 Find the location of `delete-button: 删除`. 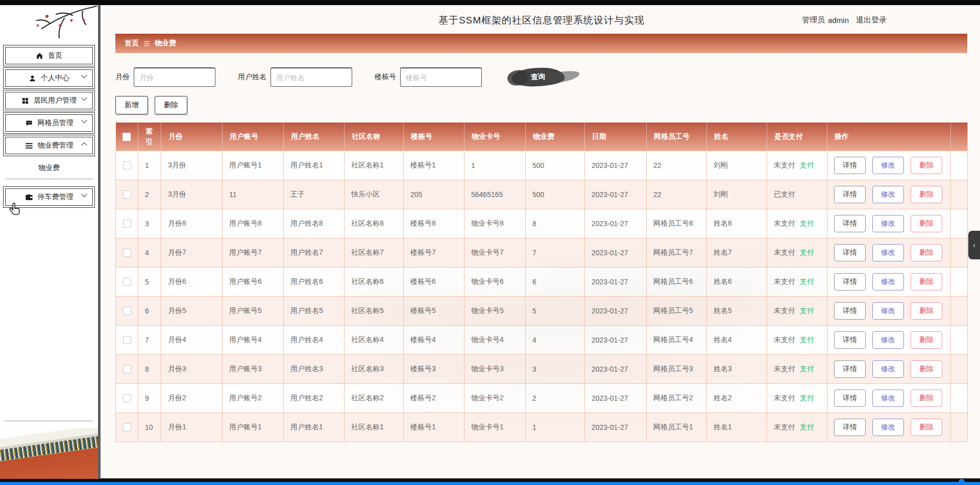

delete-button: 删除 is located at coordinates (171, 105).